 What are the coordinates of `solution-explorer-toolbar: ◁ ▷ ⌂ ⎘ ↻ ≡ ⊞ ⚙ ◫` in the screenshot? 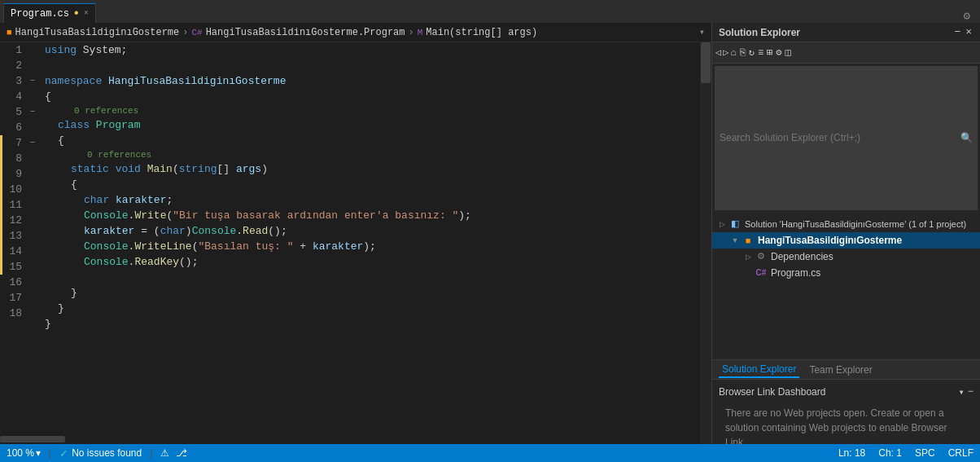 It's located at (847, 53).